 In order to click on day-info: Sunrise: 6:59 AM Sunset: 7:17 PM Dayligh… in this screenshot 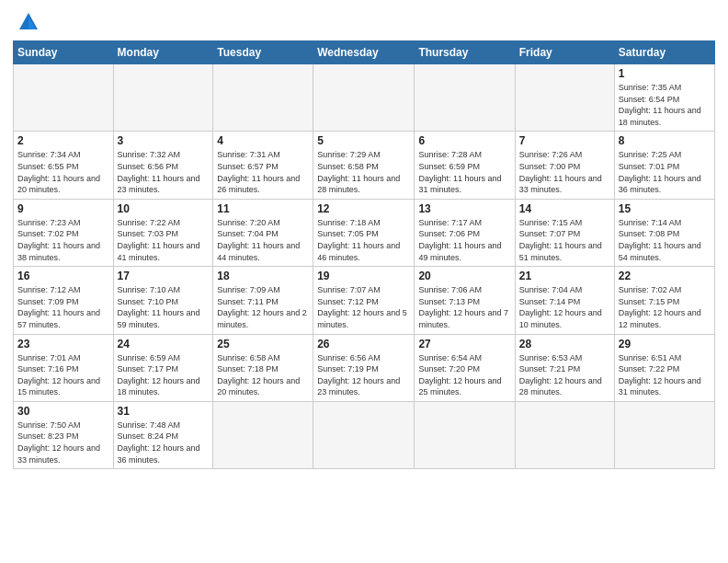, I will do `click(164, 375)`.